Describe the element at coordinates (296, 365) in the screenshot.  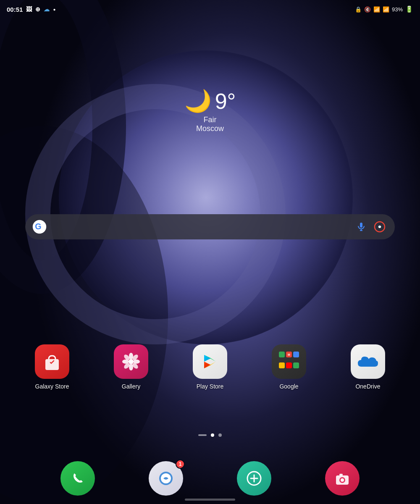
I see `chrome-mini-icon` at that location.